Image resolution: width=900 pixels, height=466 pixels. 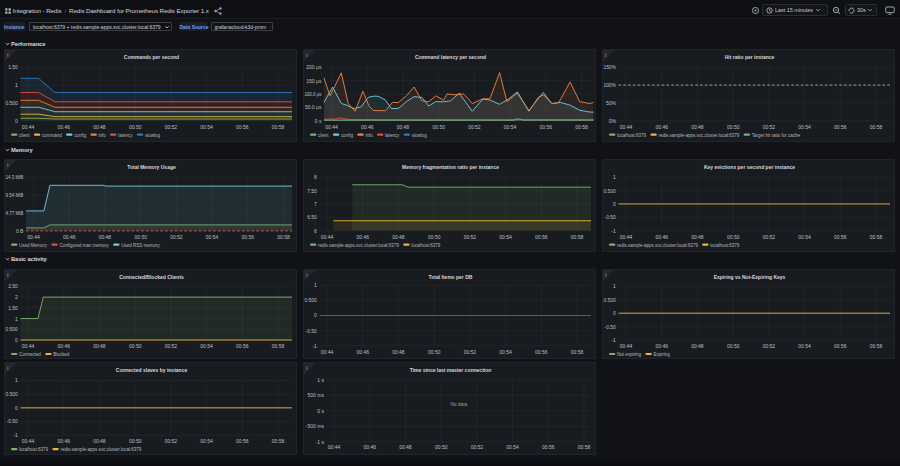 What do you see at coordinates (314, 81) in the screenshot?
I see `svg-text: 150 µs` at bounding box center [314, 81].